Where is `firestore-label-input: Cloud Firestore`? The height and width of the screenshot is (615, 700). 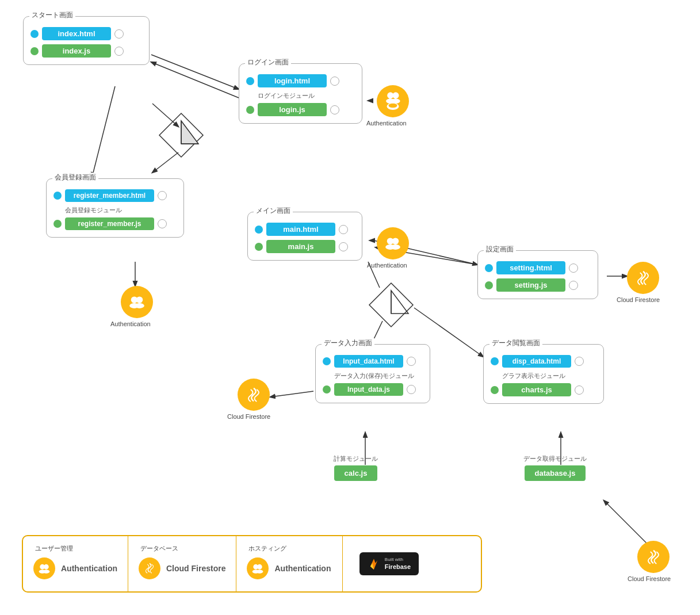
firestore-label-input: Cloud Firestore is located at coordinates (248, 417).